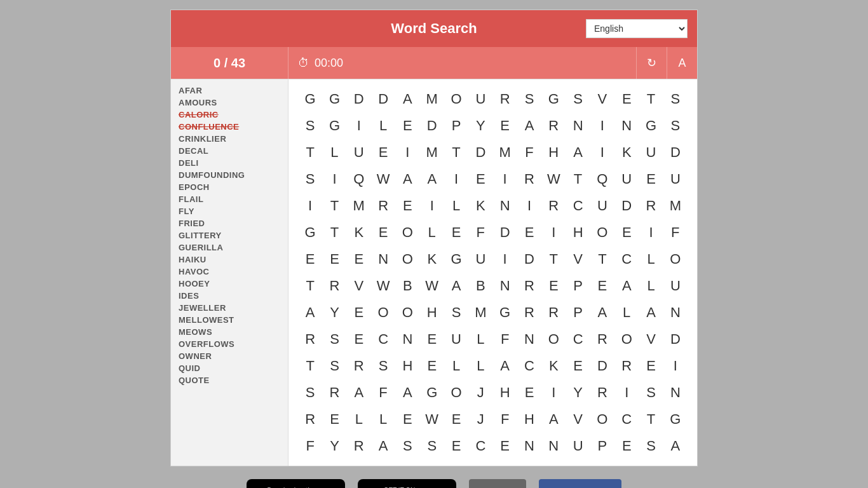 The height and width of the screenshot is (488, 868). What do you see at coordinates (578, 393) in the screenshot?
I see `grid-cell: Y` at bounding box center [578, 393].